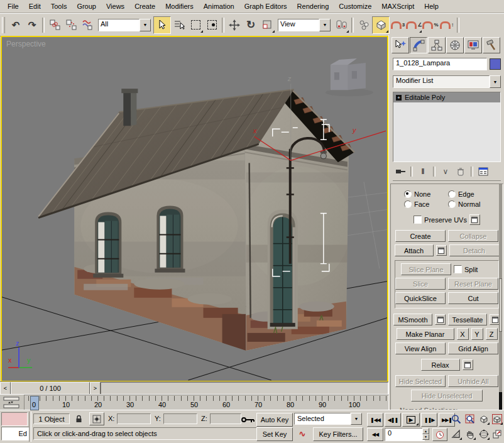 Image resolution: width=504 pixels, height=443 pixels. Describe the element at coordinates (468, 319) in the screenshot. I see `tessellate-button: Tessellate` at that location.